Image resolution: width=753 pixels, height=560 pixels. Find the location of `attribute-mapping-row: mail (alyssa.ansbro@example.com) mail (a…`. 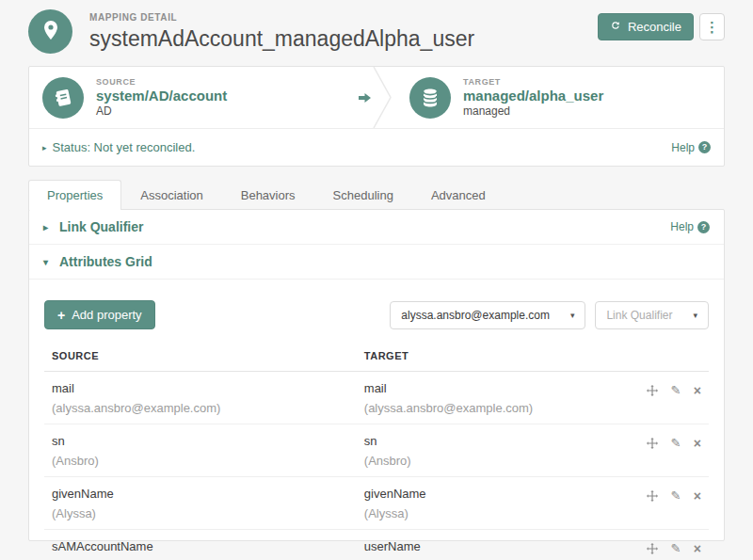

attribute-mapping-row: mail (alyssa.ansbro@example.com) mail (a… is located at coordinates (376, 398).